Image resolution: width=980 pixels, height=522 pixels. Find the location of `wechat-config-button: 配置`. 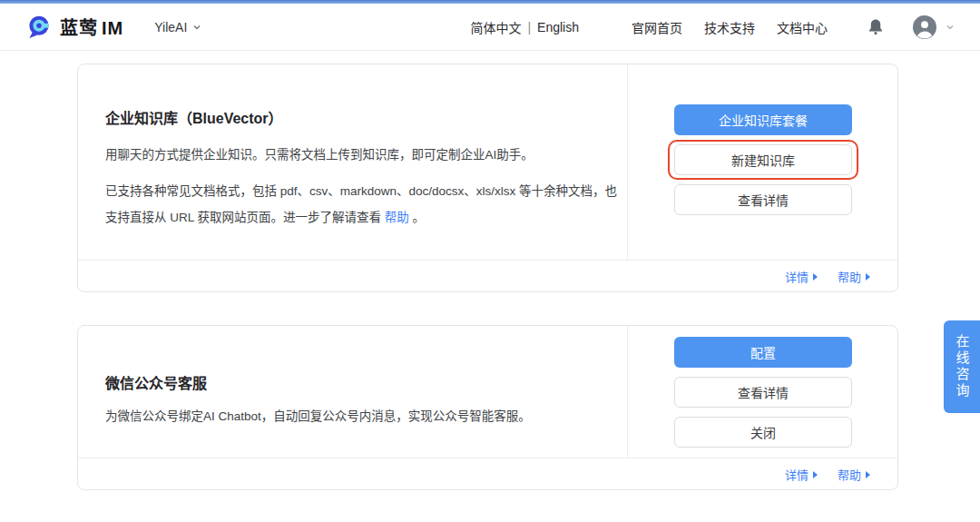

wechat-config-button: 配置 is located at coordinates (763, 352).